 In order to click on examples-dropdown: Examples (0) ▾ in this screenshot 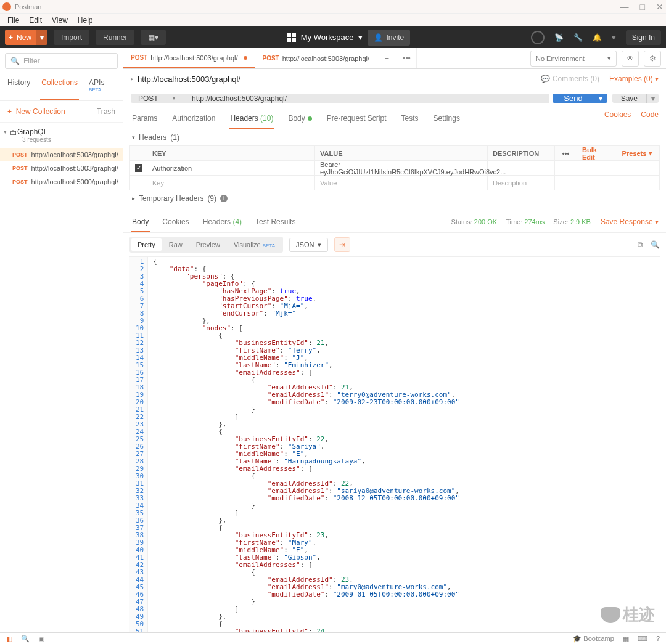, I will do `click(634, 79)`.